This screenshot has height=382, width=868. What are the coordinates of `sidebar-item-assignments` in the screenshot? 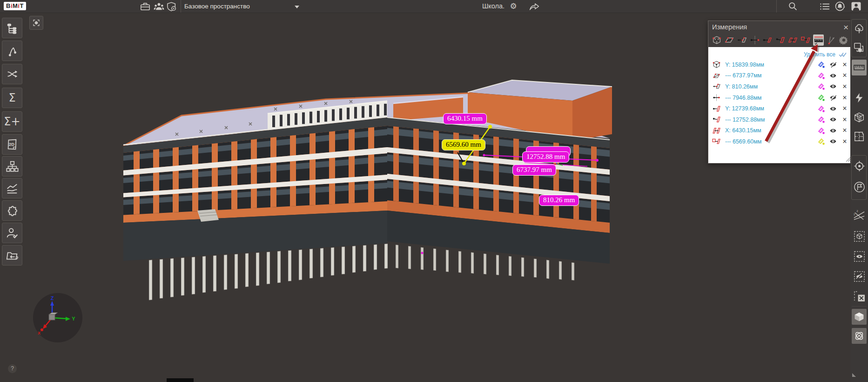 It's located at (12, 233).